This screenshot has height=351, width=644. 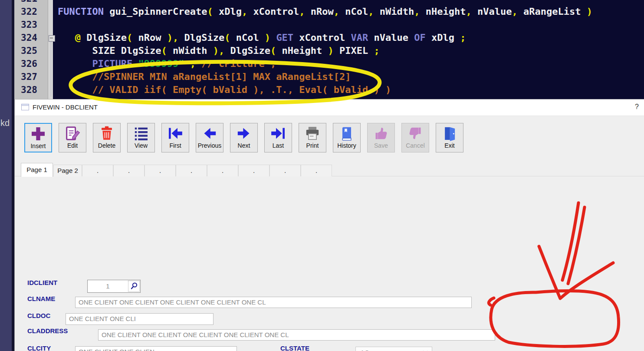 I want to click on exit-button-label: Exit, so click(x=450, y=146).